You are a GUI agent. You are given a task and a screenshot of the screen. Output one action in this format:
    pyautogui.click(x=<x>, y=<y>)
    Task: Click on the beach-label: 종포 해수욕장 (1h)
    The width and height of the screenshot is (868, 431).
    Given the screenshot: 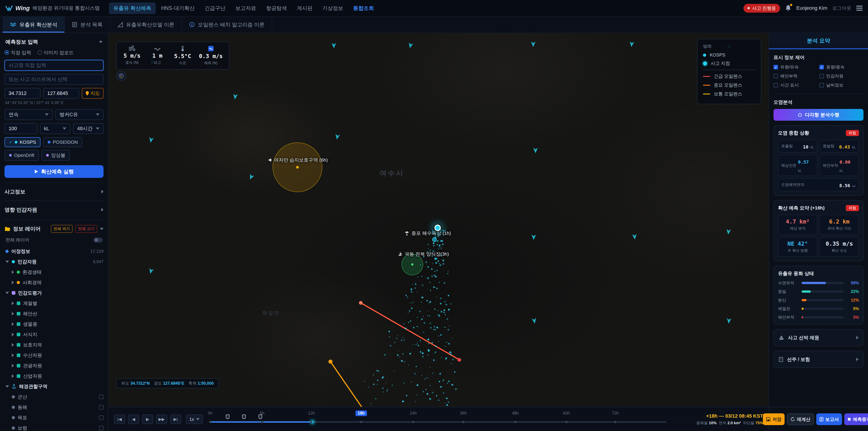 What is the action you would take?
    pyautogui.click(x=428, y=233)
    